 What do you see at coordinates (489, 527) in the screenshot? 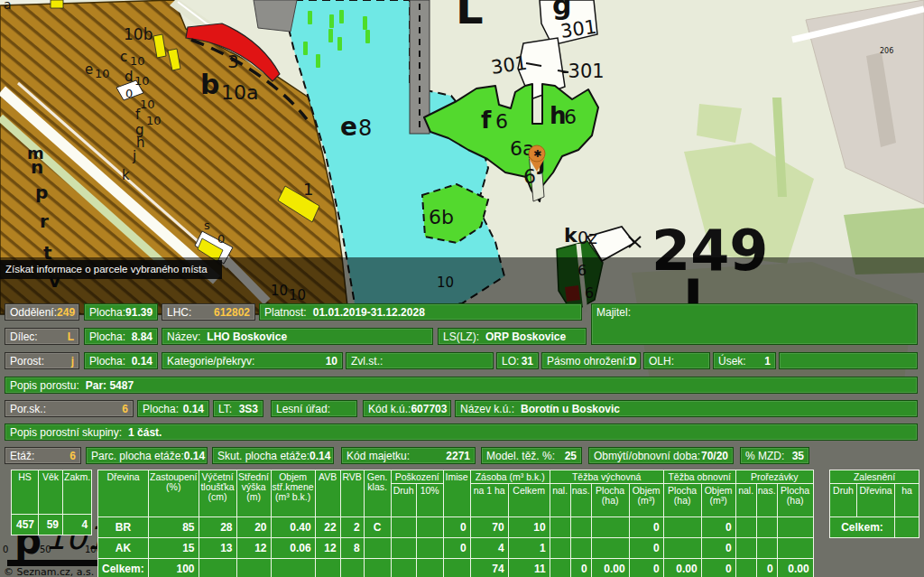
I see `table-cell: 70` at bounding box center [489, 527].